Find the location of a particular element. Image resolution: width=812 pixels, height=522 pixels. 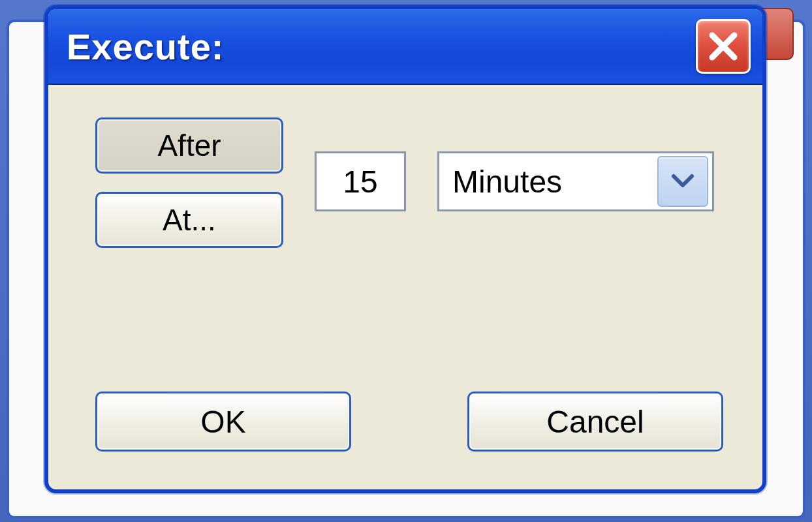

action-row: OK Cancel is located at coordinates (409, 422).